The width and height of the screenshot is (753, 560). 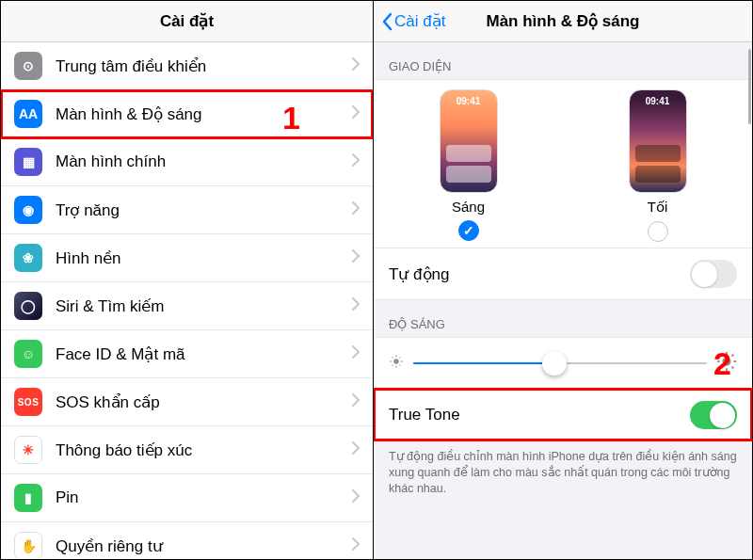 I want to click on row-label: Trợ năng, so click(x=198, y=211).